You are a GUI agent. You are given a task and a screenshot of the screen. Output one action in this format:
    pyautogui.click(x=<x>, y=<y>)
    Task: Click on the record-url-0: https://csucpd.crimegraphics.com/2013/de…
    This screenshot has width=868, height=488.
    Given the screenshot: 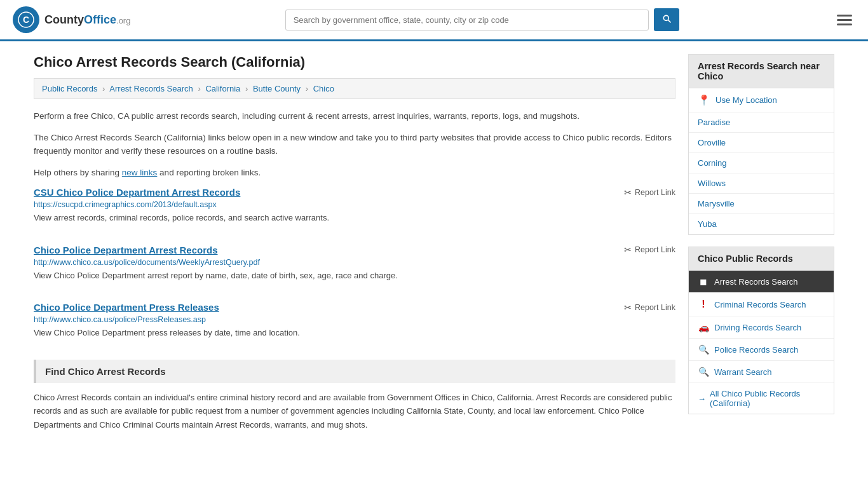 What is the action you would take?
    pyautogui.click(x=355, y=205)
    